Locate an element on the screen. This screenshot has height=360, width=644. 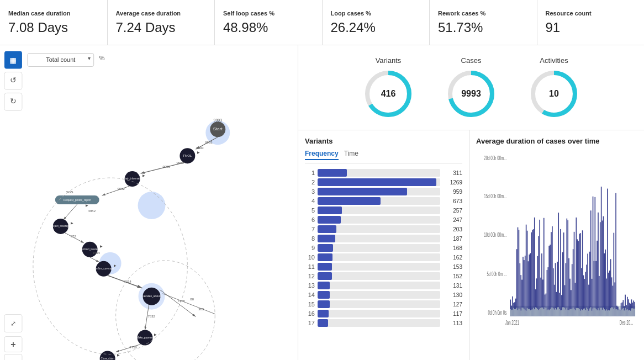
variant-row: 13 131 is located at coordinates (383, 285).